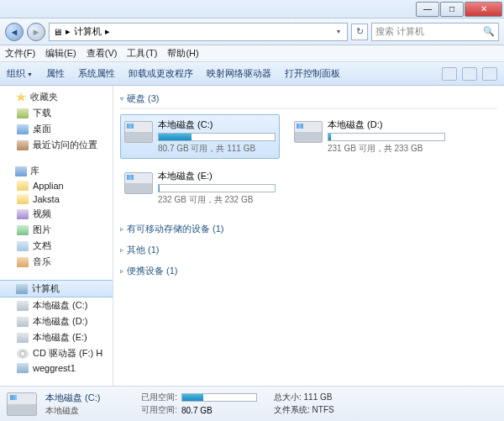 The width and height of the screenshot is (504, 421). I want to click on sidebar-computer-head: 计算机, so click(56, 289).